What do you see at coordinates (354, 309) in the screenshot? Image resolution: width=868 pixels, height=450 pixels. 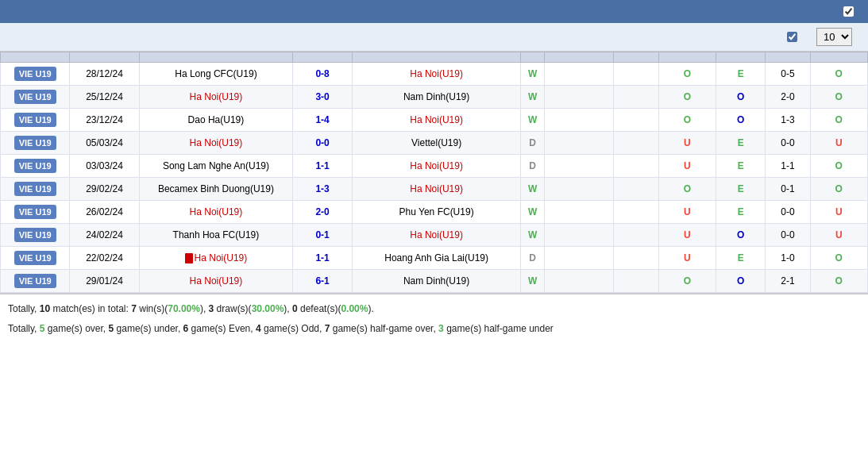 I see `defeats-pct: 0.00%` at bounding box center [354, 309].